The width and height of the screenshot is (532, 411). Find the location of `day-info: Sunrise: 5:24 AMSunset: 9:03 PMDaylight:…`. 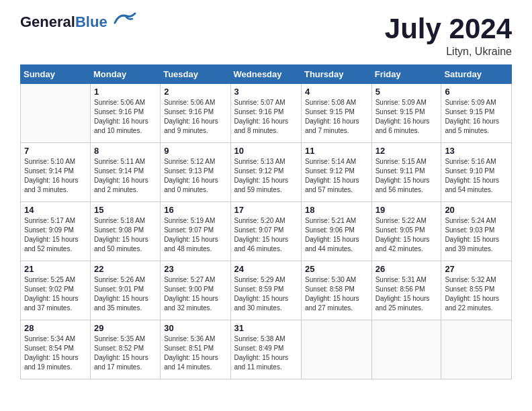

day-info: Sunrise: 5:24 AMSunset: 9:03 PMDaylight:… is located at coordinates (476, 235).